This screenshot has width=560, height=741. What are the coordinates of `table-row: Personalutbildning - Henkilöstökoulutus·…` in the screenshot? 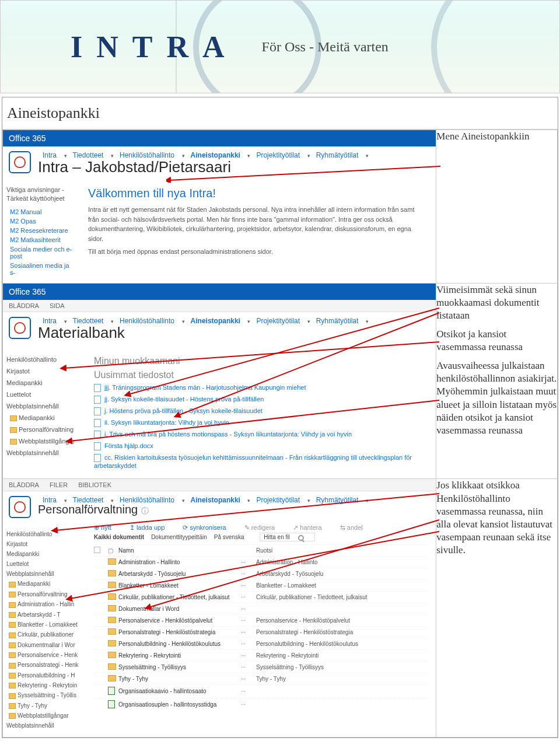 It's located at (260, 644).